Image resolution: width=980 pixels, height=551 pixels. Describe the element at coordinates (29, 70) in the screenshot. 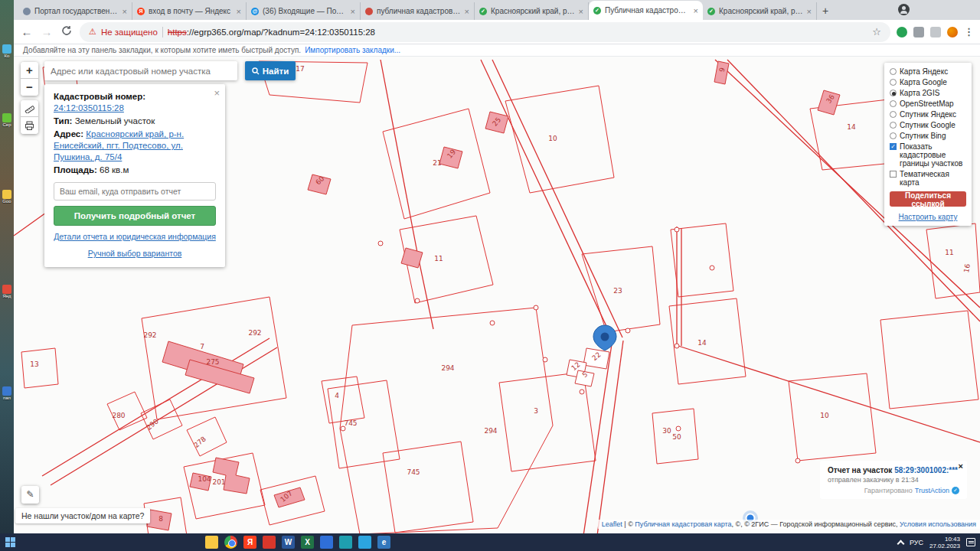

I see `zoom-in-button: +` at that location.